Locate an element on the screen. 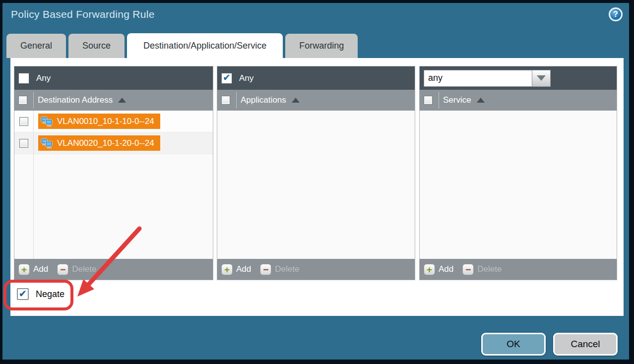  ok-button: OK is located at coordinates (513, 344).